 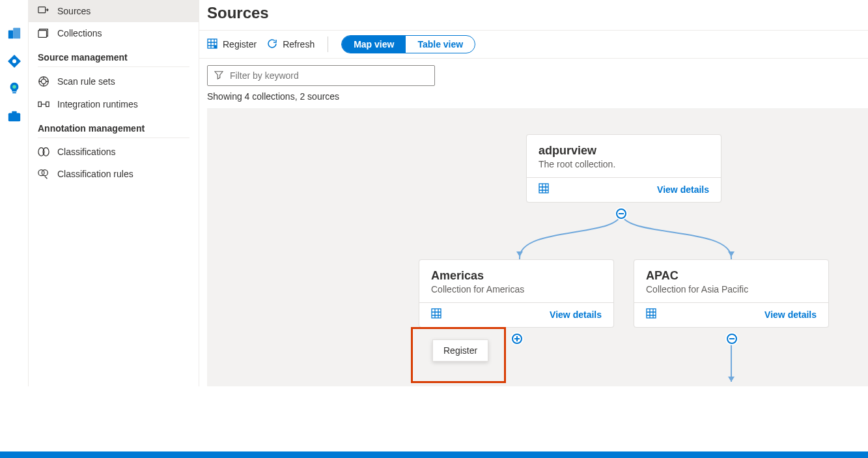 I want to click on table-view-tab: Table view, so click(x=440, y=44).